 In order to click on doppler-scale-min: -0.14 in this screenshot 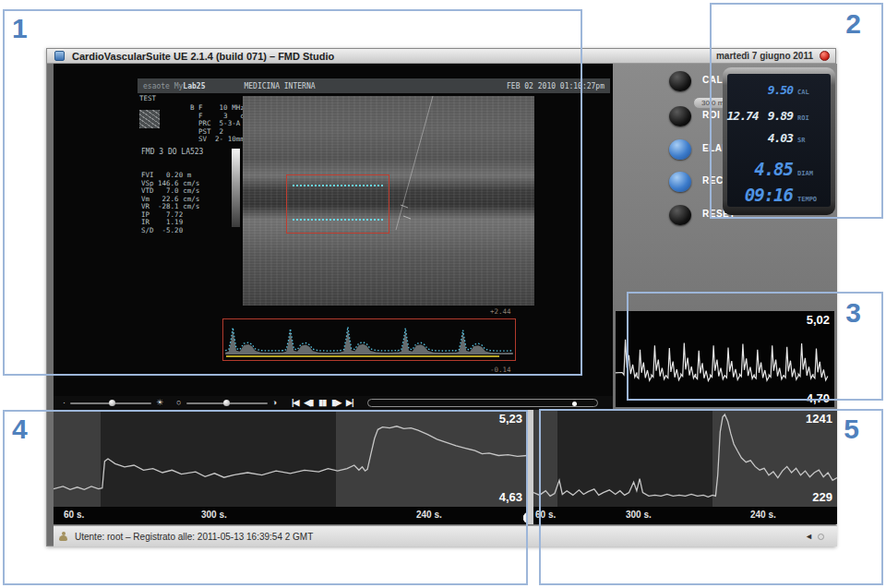, I will do `click(500, 369)`.